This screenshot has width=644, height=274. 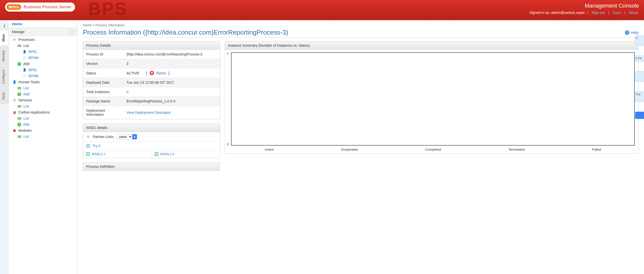 I want to click on wsdl-icon, so click(x=156, y=154).